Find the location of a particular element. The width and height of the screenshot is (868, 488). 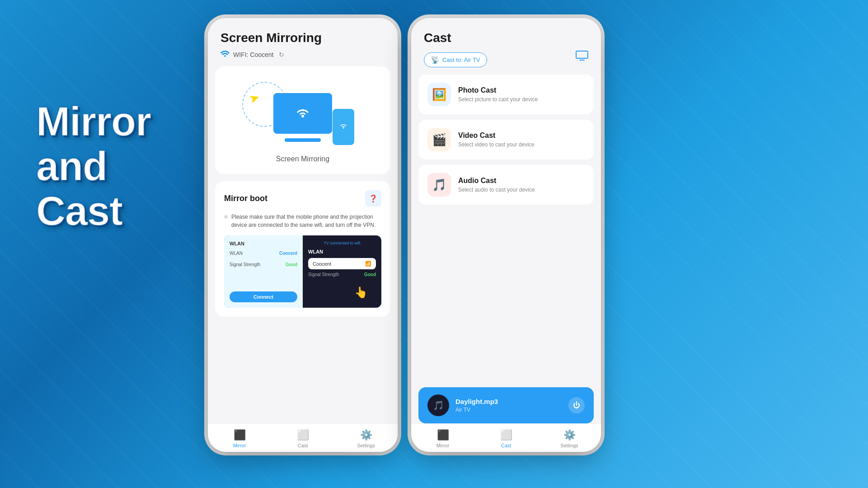

tutorial-left: WLAN WLAN Coocent Signal Strength Good C… is located at coordinates (263, 272).